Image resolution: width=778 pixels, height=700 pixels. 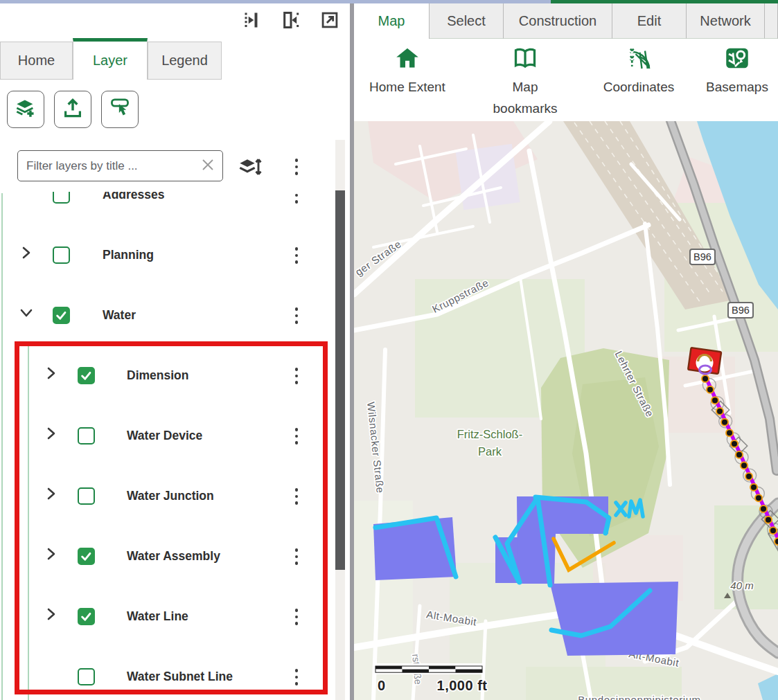 What do you see at coordinates (558, 21) in the screenshot?
I see `tab-construction: Construction` at bounding box center [558, 21].